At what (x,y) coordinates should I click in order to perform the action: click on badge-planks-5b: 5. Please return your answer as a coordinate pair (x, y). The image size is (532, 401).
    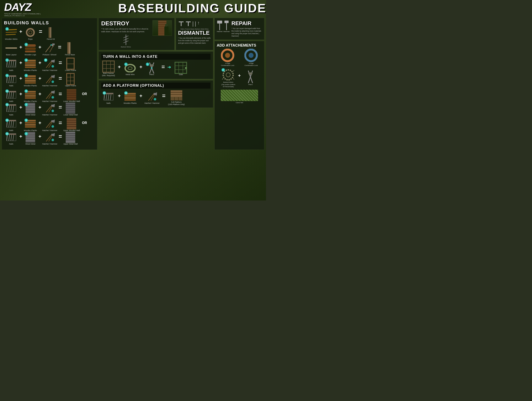
    Looking at the image, I should click on (26, 120).